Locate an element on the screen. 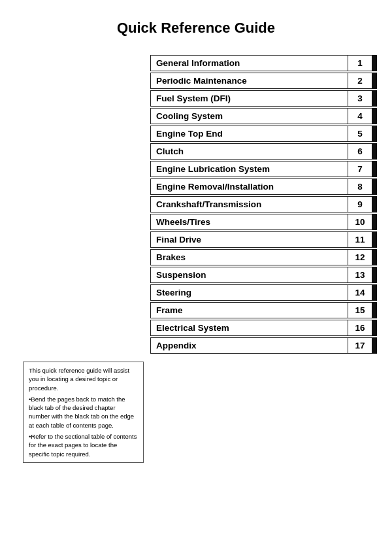  toc-item-number: 6 is located at coordinates (360, 152).